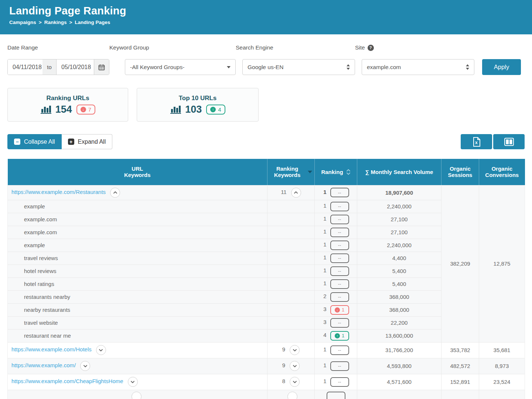  What do you see at coordinates (502, 67) in the screenshot?
I see `apply-button: Apply` at bounding box center [502, 67].